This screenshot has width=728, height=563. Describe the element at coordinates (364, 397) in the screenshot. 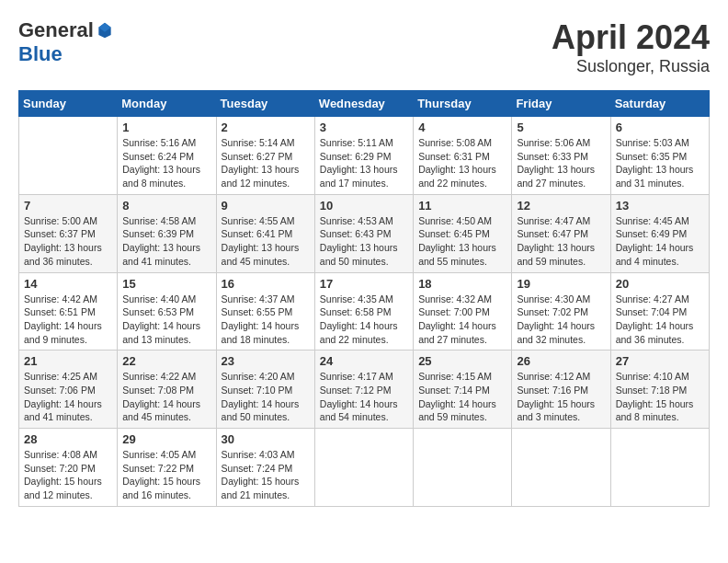

I see `day-info: Sunrise: 4:17 AM Sunset: 7:12 PM Dayligh…` at that location.